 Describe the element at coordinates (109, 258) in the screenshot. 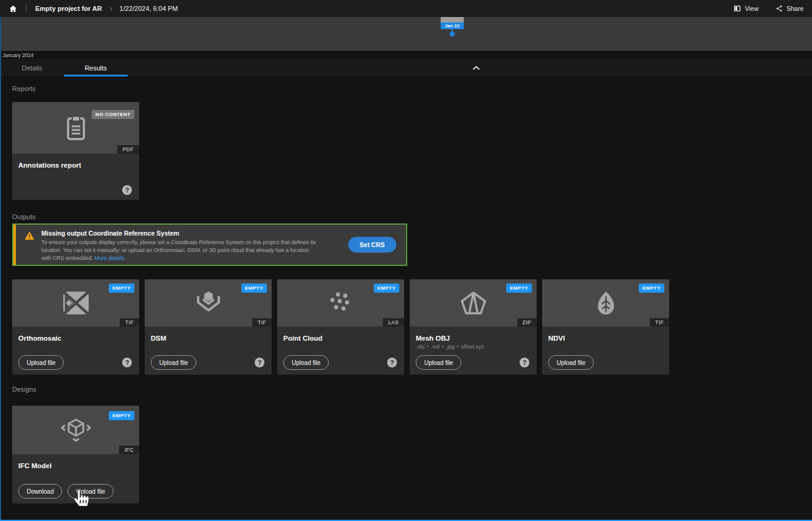

I see `more-details-link: More details.` at that location.